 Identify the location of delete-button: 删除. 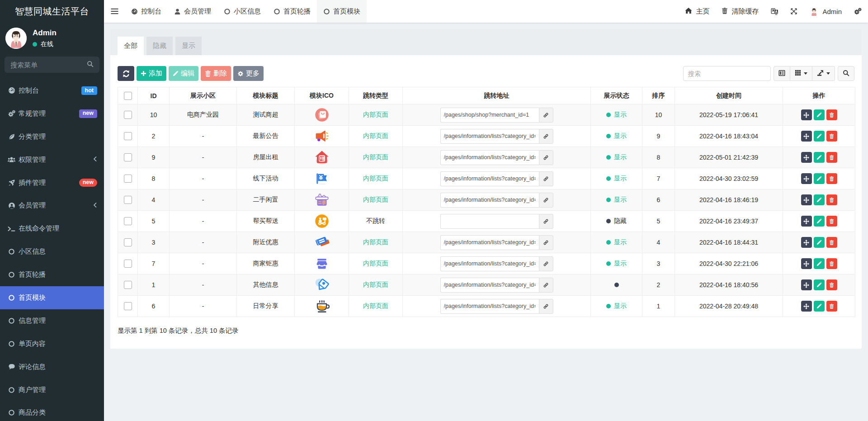
(216, 73).